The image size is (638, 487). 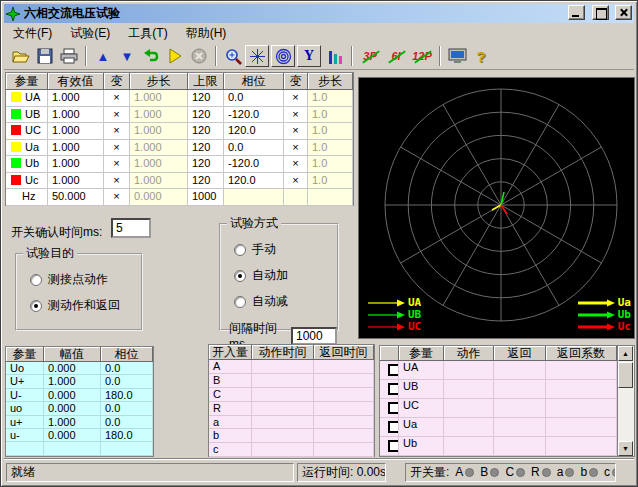 What do you see at coordinates (309, 56) in the screenshot?
I see `wiring-diagram-button: Y` at bounding box center [309, 56].